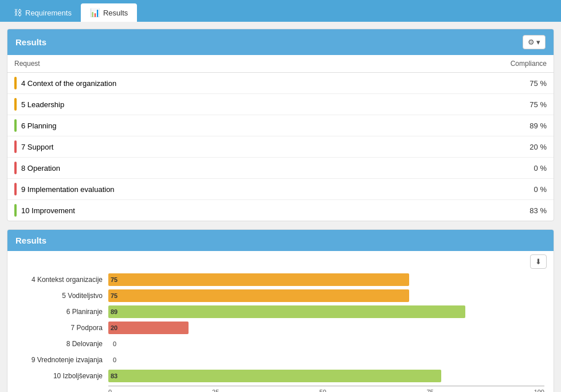 This screenshot has height=392, width=561. What do you see at coordinates (471, 126) in the screenshot?
I see `row-compliance-value: 89 %` at bounding box center [471, 126].